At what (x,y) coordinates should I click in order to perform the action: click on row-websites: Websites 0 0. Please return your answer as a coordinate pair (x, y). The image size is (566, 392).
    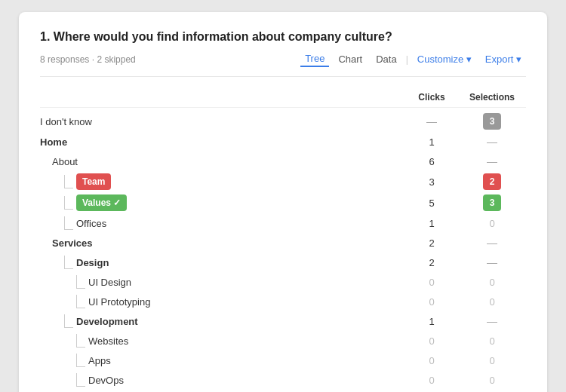
    Looking at the image, I should click on (283, 341).